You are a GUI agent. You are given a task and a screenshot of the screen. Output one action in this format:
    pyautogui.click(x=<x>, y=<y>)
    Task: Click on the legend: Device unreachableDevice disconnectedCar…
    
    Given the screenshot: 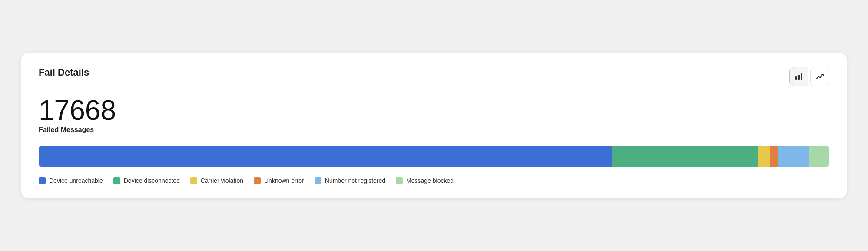 What is the action you would take?
    pyautogui.click(x=434, y=181)
    